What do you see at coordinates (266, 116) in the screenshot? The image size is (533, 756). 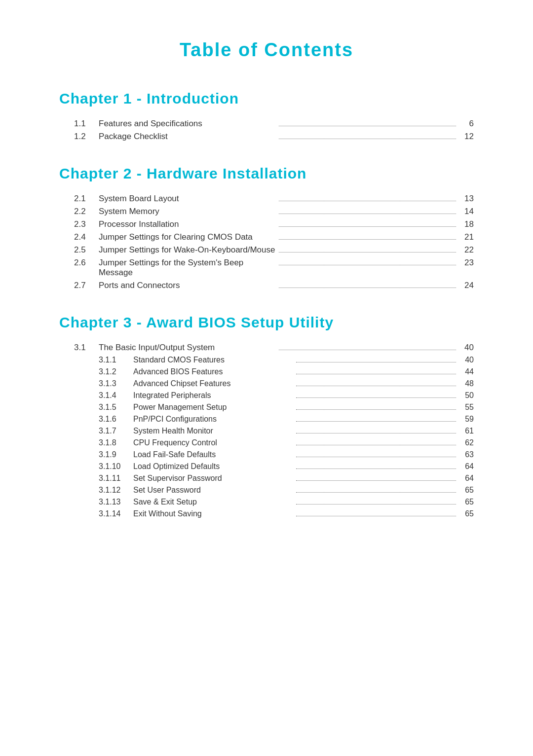 I see `chapter-block-1: Chapter 1 - Introduction1.1Features and …` at bounding box center [266, 116].